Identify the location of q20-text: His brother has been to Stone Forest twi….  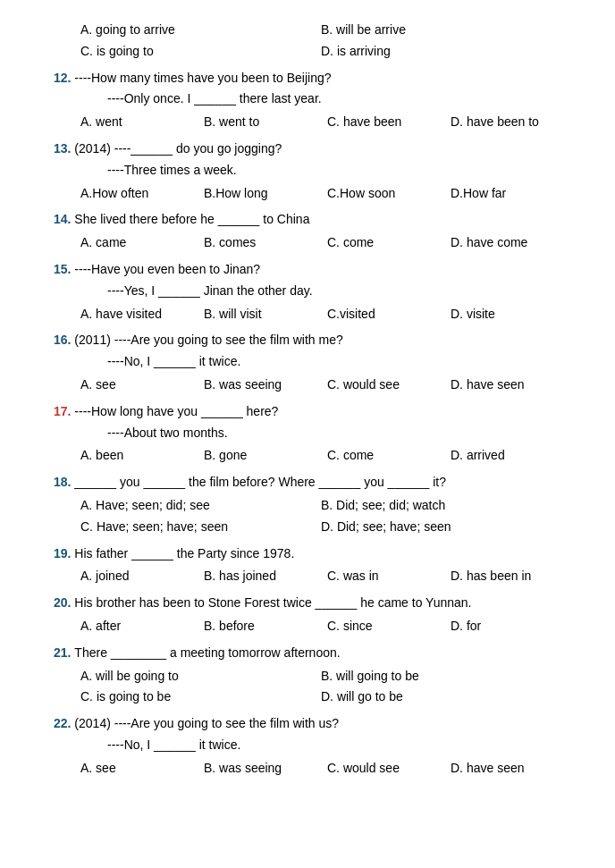
(273, 603).